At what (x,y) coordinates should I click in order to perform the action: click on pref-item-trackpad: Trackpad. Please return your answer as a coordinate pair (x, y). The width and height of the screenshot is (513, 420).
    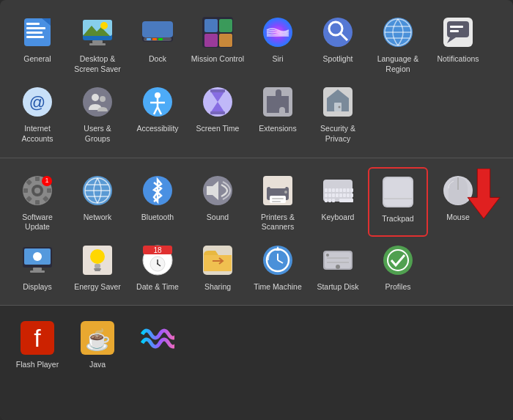
    Looking at the image, I should click on (398, 202).